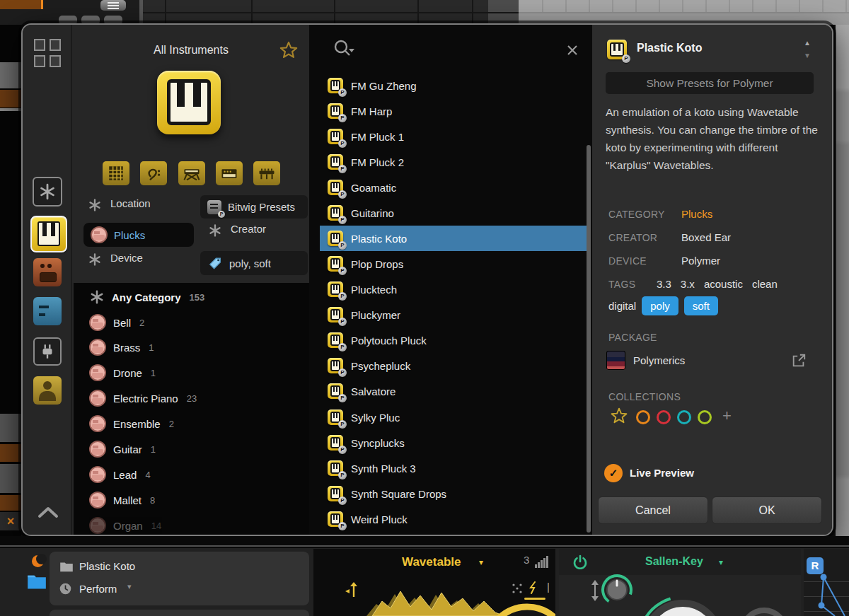 The width and height of the screenshot is (849, 616). Describe the element at coordinates (345, 50) in the screenshot. I see `search-icon` at that location.